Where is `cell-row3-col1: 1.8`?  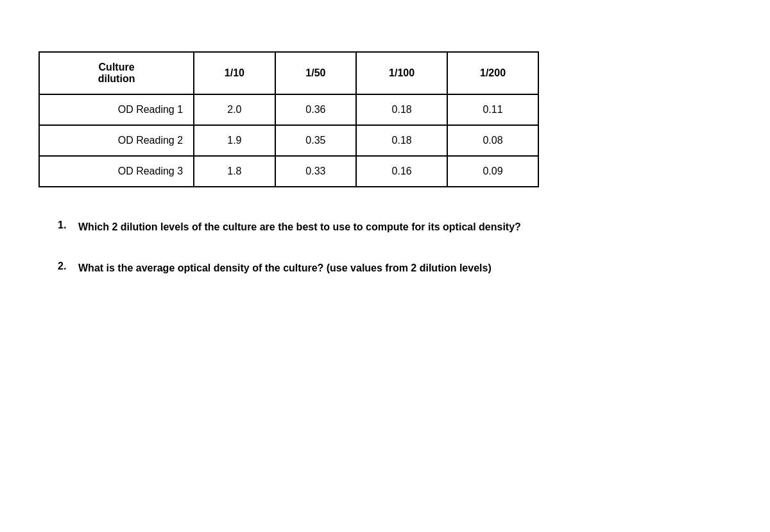
cell-row3-col1: 1.8 is located at coordinates (235, 171).